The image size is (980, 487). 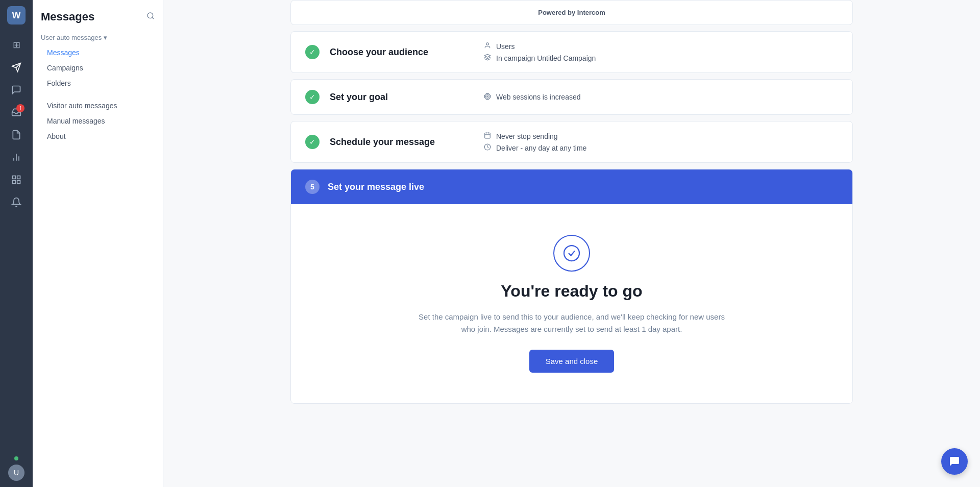 What do you see at coordinates (16, 45) in the screenshot?
I see `sidebar-icon-grid: ⊞` at bounding box center [16, 45].